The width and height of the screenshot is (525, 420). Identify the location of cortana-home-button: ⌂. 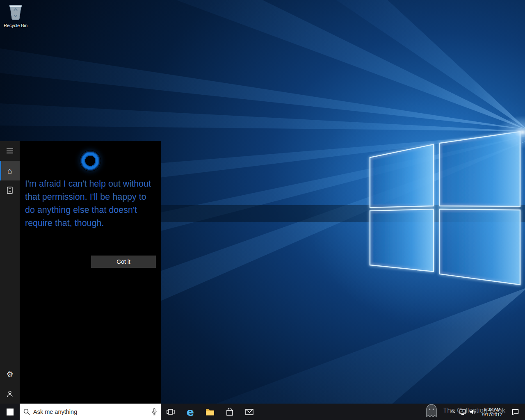
(10, 171).